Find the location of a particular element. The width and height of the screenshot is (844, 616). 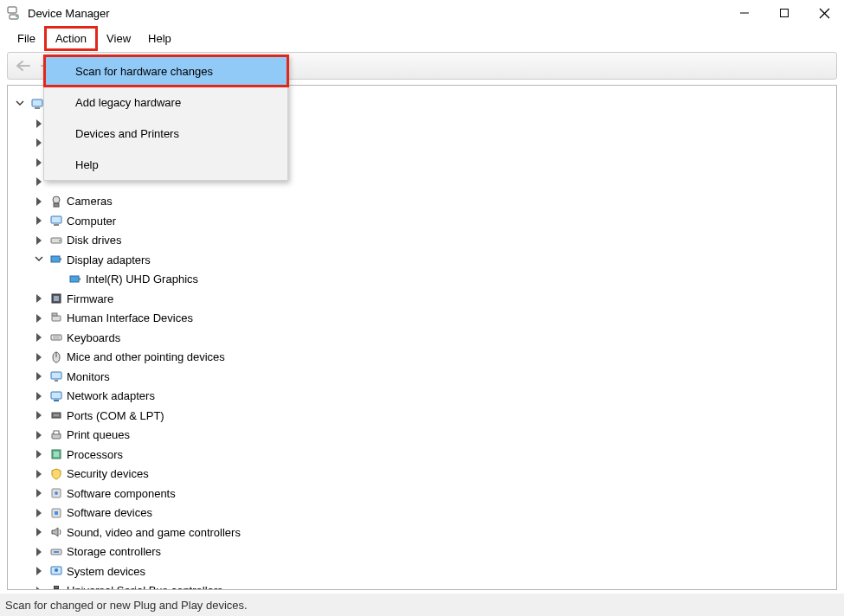

tree-label: Disk drives is located at coordinates (94, 241).